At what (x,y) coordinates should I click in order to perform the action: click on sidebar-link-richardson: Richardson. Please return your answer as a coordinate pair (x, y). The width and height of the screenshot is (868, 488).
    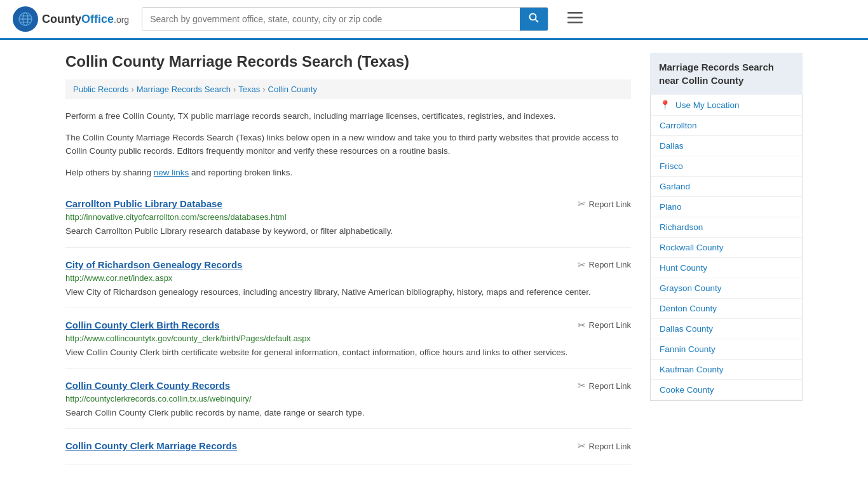
    Looking at the image, I should click on (726, 227).